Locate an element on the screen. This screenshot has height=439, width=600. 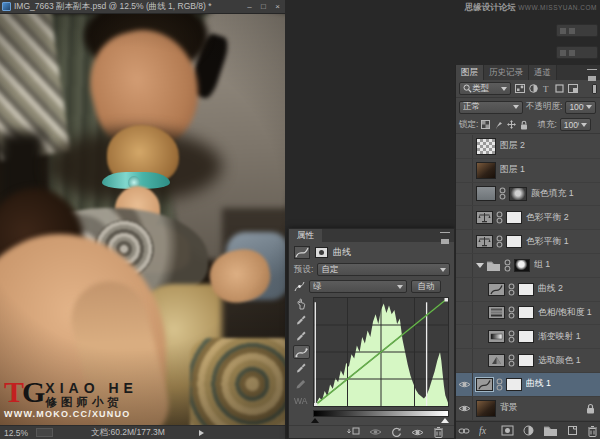
new-layer-icon is located at coordinates (572, 430).